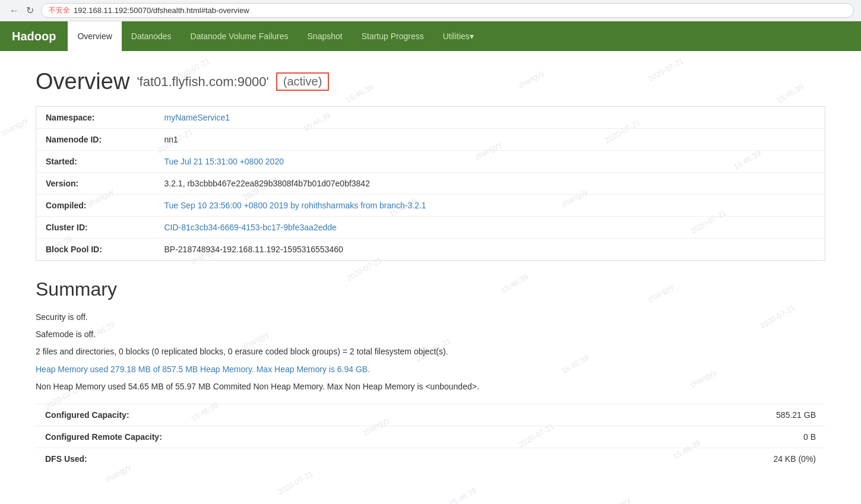 Image resolution: width=861 pixels, height=504 pixels. I want to click on page-title-section: Overview 'fat01.flyfish.com:9000' (activ…, so click(430, 82).